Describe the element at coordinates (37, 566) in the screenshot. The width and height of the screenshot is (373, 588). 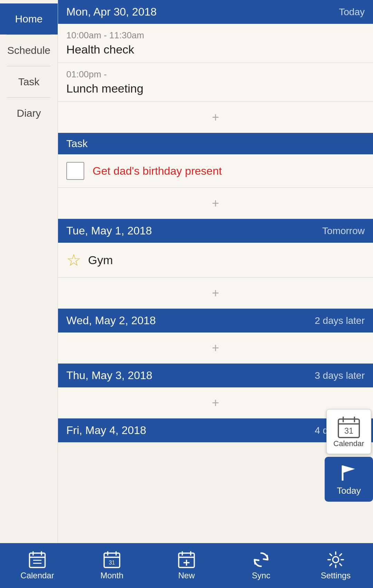
I see `nav-item-calendar: Calendar` at that location.